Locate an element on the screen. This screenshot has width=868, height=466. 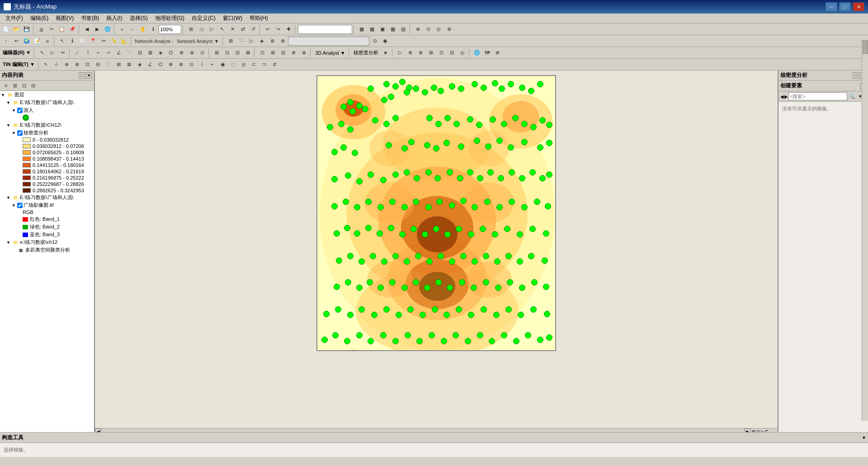
tb-globe: 🌐 is located at coordinates (108, 29).